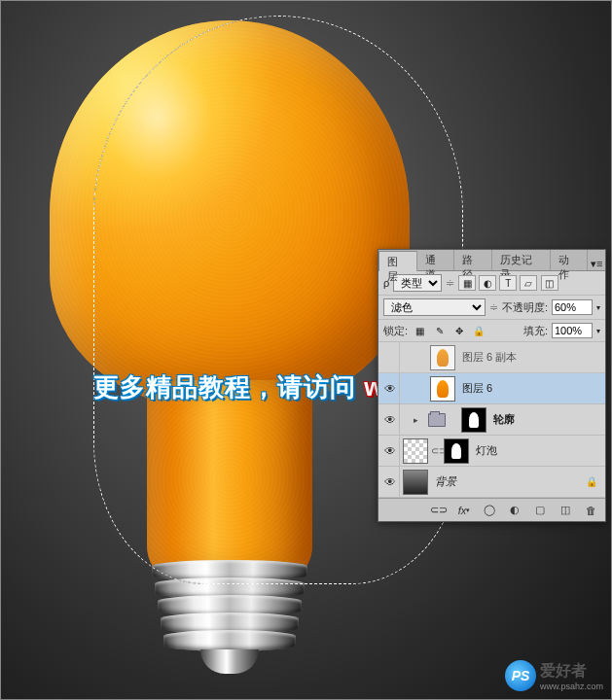 The width and height of the screenshot is (612, 700). Describe the element at coordinates (550, 283) in the screenshot. I see `filter-smart-icon: ◫` at that location.